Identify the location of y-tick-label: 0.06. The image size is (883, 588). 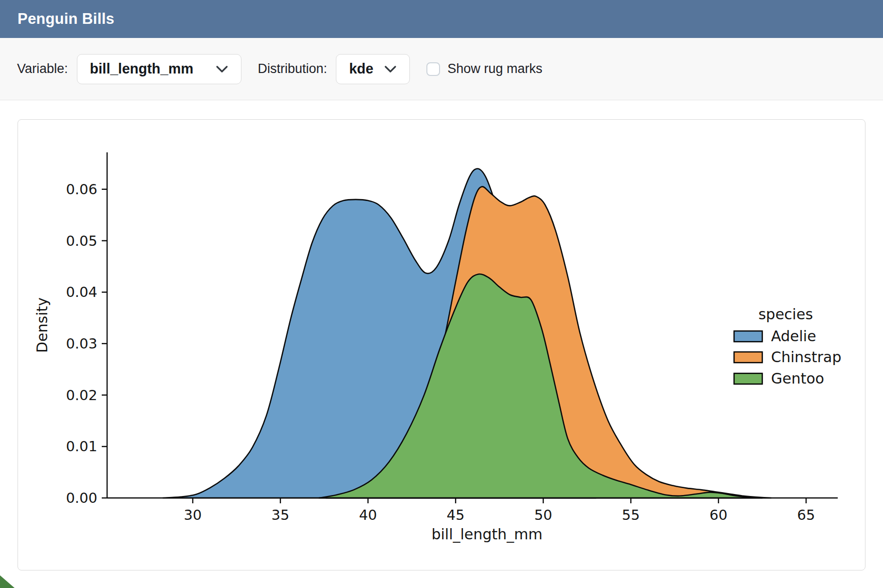
(82, 189).